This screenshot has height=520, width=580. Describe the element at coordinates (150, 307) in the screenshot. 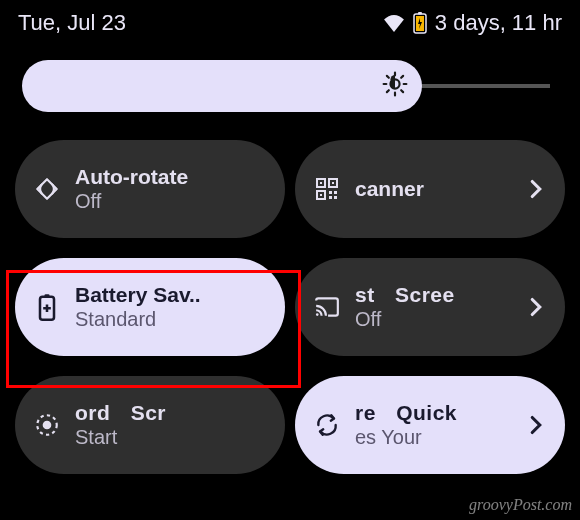

I see `tile-battery-saver: Battery Sav.. Standard` at that location.